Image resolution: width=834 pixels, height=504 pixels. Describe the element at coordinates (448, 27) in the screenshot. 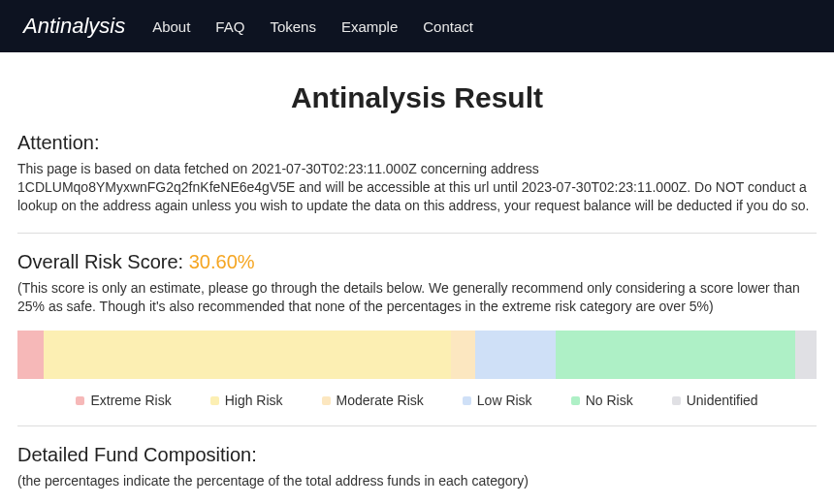

I see `nav-link-contact: Contact` at that location.